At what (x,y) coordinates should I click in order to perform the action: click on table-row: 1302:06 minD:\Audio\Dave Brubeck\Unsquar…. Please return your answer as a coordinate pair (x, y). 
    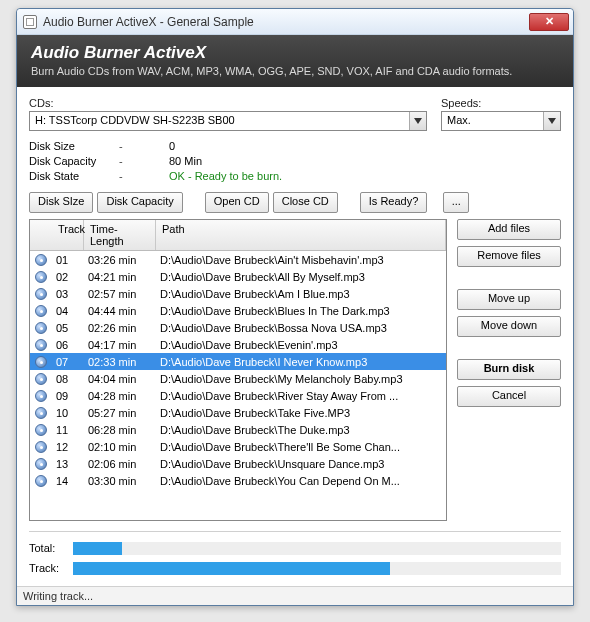
    Looking at the image, I should click on (238, 464).